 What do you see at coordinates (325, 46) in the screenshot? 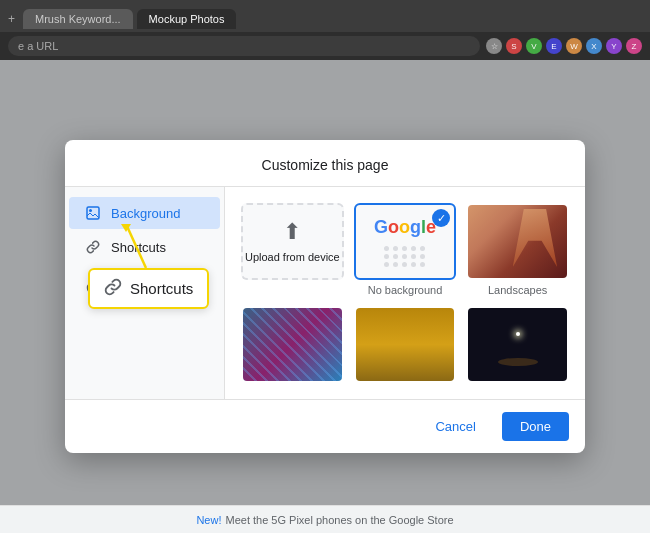
I see `browser-toolbar: e a URL ☆ S V E W X Y Z` at bounding box center [325, 46].